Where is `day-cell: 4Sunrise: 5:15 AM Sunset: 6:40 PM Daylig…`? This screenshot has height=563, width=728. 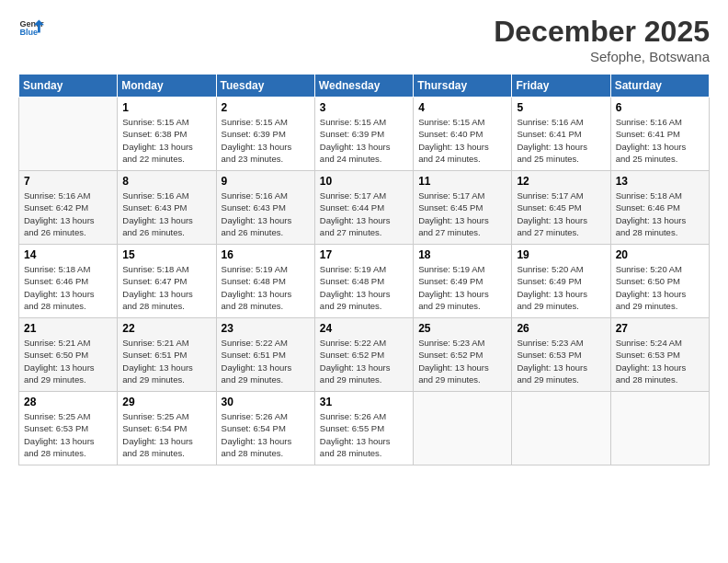 day-cell: 4Sunrise: 5:15 AM Sunset: 6:40 PM Daylig… is located at coordinates (463, 134).